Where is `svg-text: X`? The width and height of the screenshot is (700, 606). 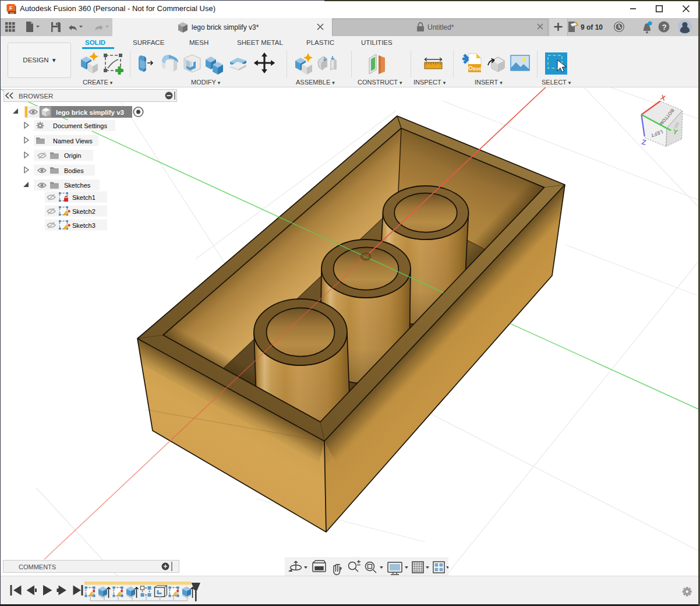 svg-text: X is located at coordinates (663, 98).